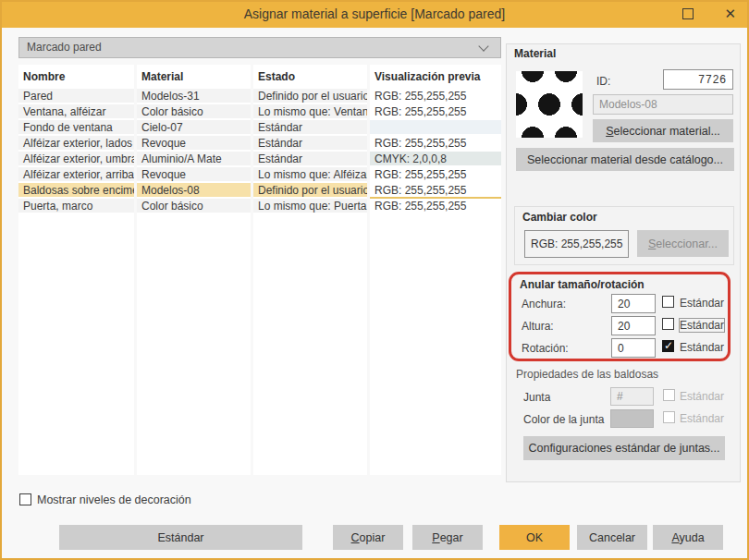 The height and width of the screenshot is (560, 749). What do you see at coordinates (702, 419) in the screenshot?
I see `joint-color-standard-label: Estándar` at bounding box center [702, 419].